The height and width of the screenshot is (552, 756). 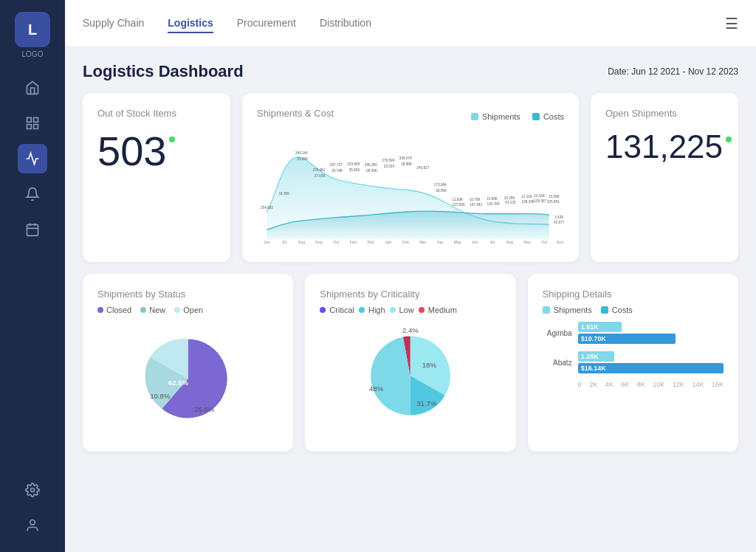 I want to click on sidebar-item-calendar, so click(x=32, y=230).